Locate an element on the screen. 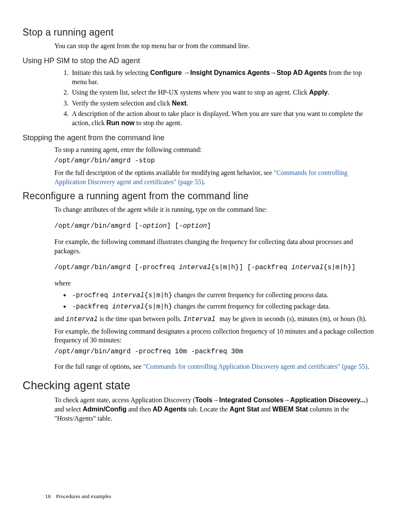  list-item: Verify the system selection and click Ne… is located at coordinates (223, 103).